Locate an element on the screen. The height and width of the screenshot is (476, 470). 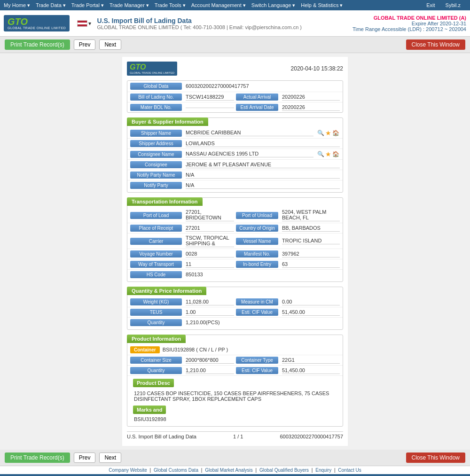
container-size-value: 2000*806*800 is located at coordinates (210, 360).